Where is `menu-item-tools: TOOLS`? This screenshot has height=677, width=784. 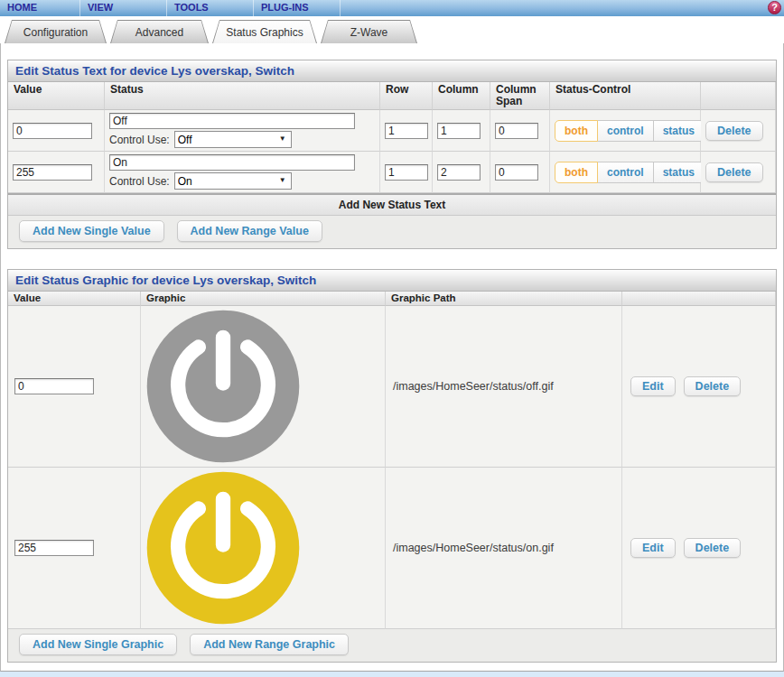
menu-item-tools: TOOLS is located at coordinates (210, 8).